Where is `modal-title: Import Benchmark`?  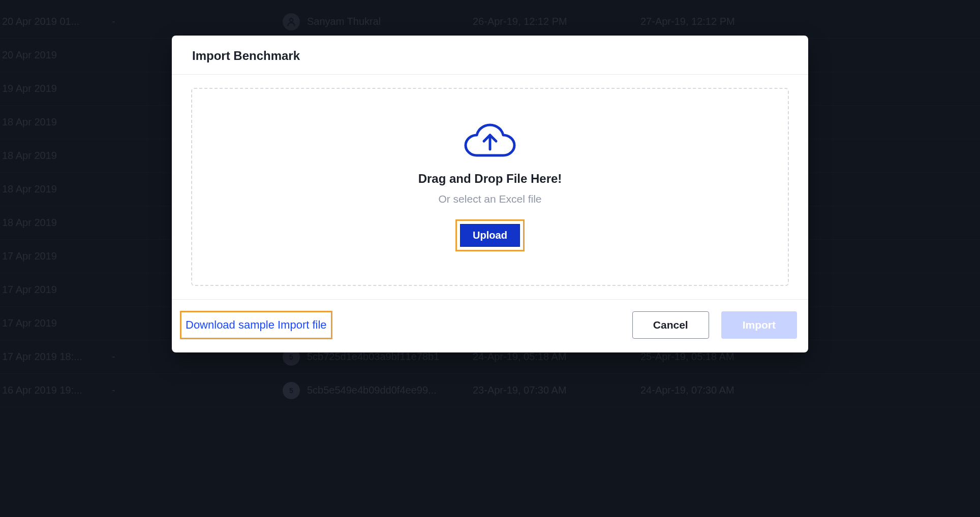
modal-title: Import Benchmark is located at coordinates (490, 56).